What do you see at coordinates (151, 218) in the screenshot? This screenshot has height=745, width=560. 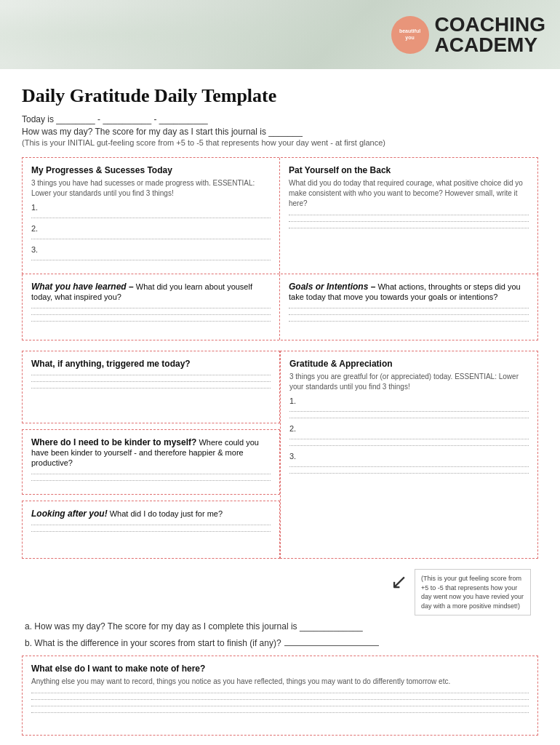 I see `divider1` at bounding box center [151, 218].